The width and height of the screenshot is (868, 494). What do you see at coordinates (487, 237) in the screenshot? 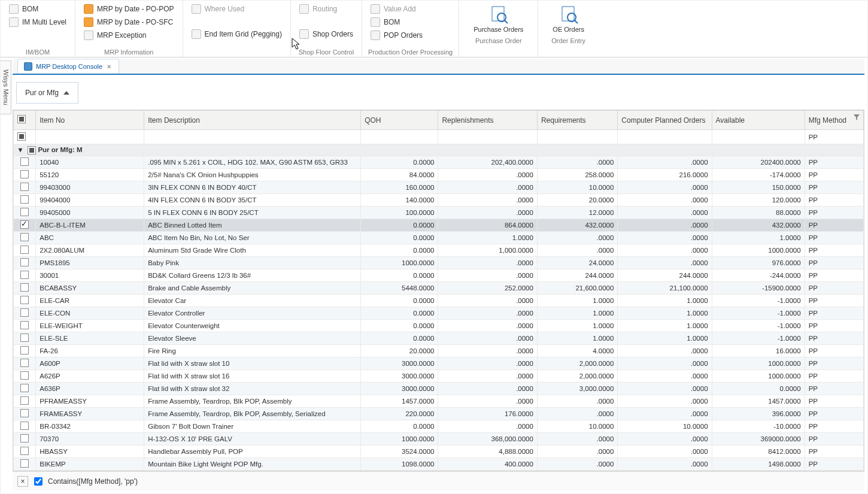
I see `cell-repl: 1.0000` at bounding box center [487, 237].